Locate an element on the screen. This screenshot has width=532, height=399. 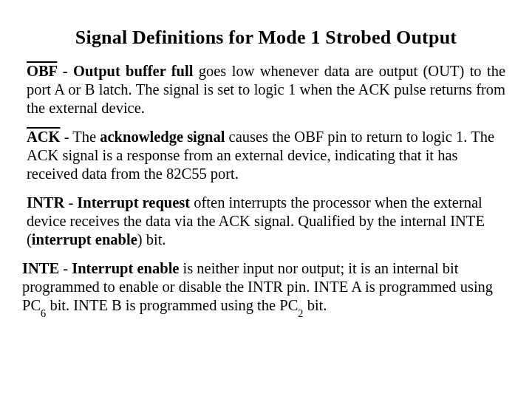
definition-ack: ACK - The acknowledge signal causes the … is located at coordinates (266, 155).